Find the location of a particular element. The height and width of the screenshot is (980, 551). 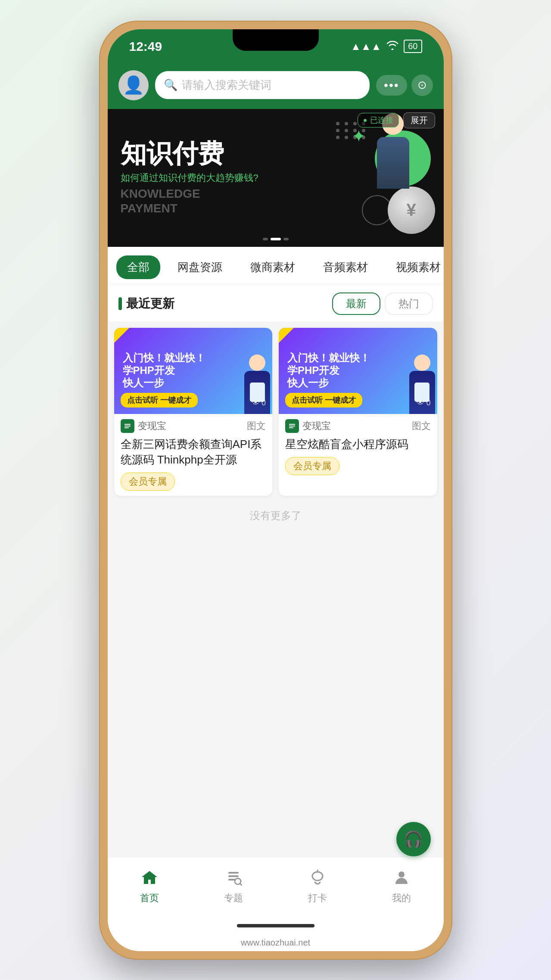

checkin-icon is located at coordinates (318, 880).